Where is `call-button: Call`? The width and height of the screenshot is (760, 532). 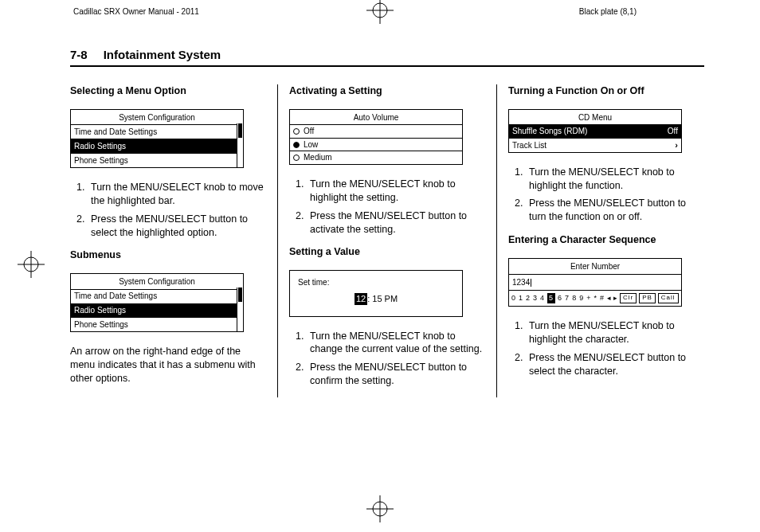 call-button: Call is located at coordinates (668, 298).